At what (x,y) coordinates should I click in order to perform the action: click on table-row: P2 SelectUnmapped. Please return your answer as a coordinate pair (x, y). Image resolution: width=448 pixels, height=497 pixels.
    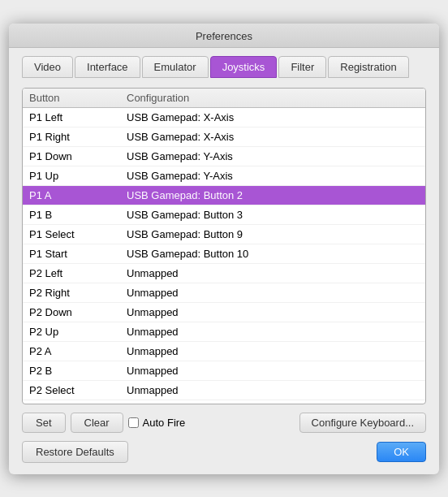
    Looking at the image, I should click on (224, 391).